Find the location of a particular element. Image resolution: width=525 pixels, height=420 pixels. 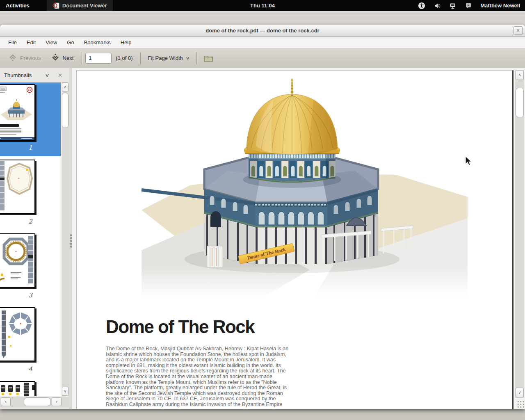

document-viewer-app-icon is located at coordinates (56, 6).